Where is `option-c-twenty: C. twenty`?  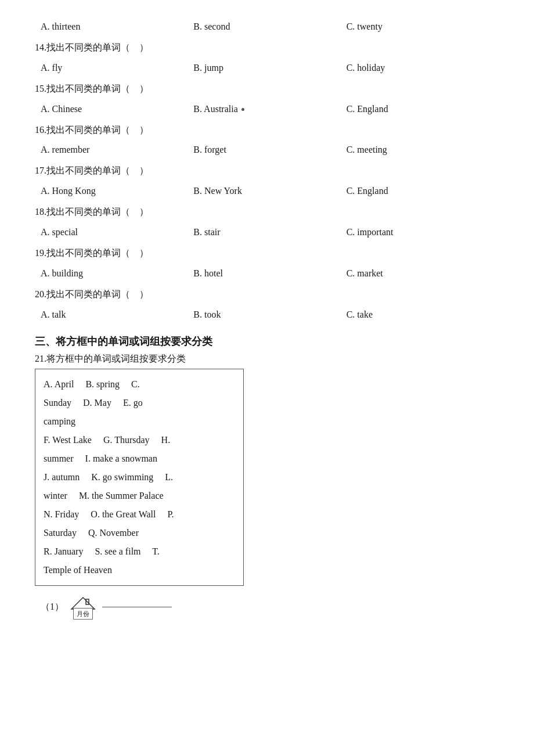 option-c-twenty: C. twenty is located at coordinates (423, 27).